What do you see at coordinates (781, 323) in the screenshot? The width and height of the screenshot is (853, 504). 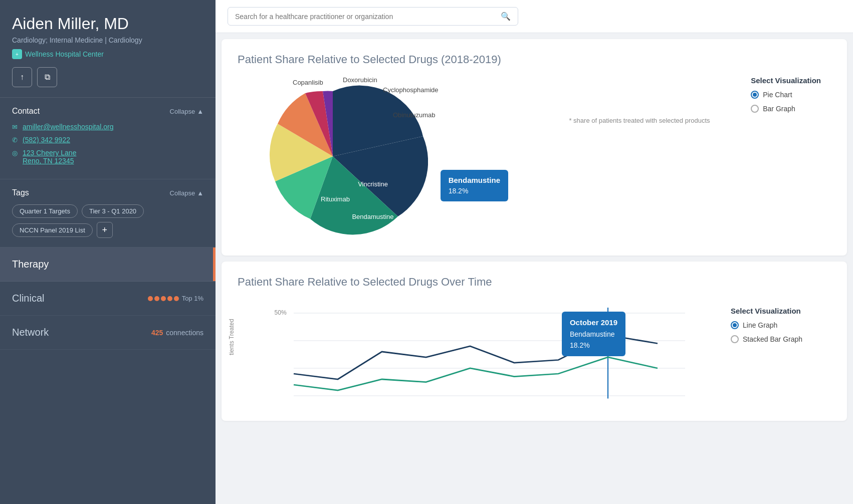 I see `line-viz-options: Select Visualization Line Graph Stacked …` at bounding box center [781, 323].